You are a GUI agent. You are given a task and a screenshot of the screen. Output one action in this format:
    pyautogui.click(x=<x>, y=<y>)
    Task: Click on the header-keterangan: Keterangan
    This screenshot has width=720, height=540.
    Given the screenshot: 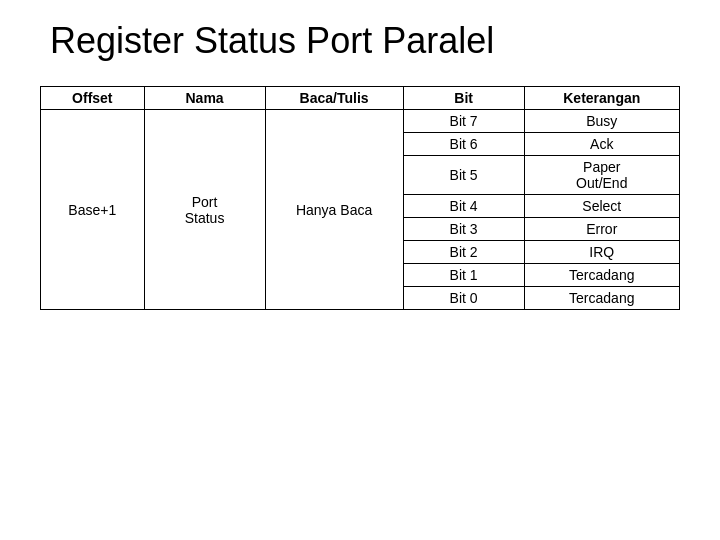 What is the action you would take?
    pyautogui.click(x=602, y=98)
    